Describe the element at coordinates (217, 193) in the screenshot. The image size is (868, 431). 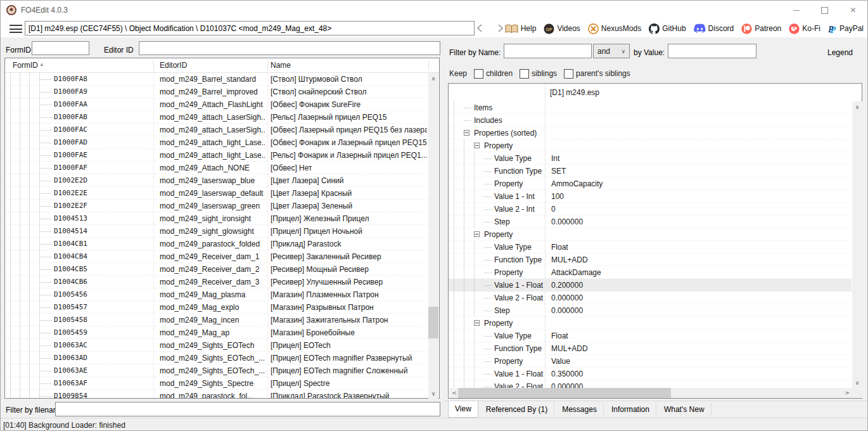
I see `table-row: D1002E2E mod_m249_laserswap_default [Цве…` at that location.